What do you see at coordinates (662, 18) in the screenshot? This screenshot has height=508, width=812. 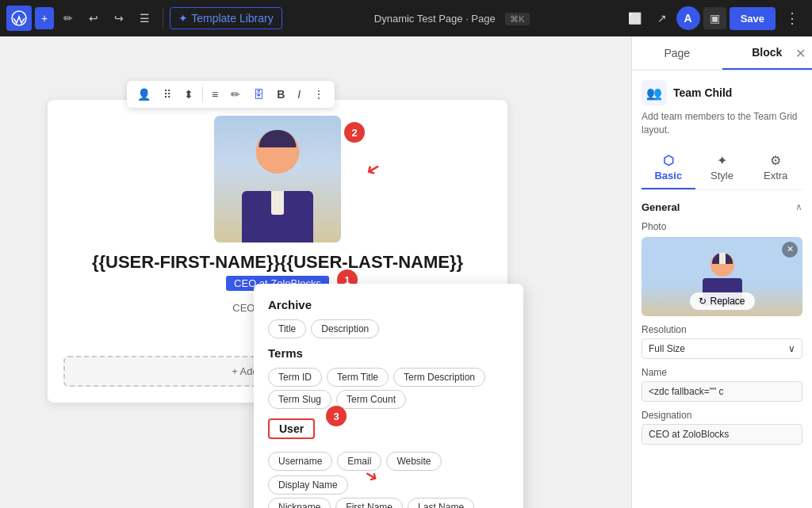 I see `external-link-button: ↗` at bounding box center [662, 18].